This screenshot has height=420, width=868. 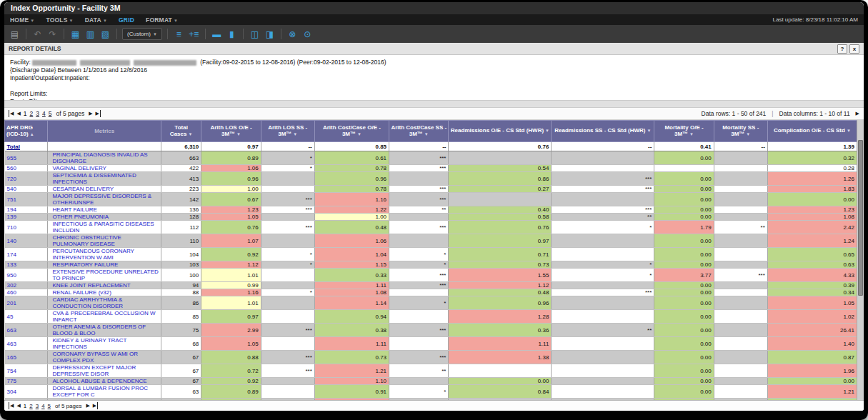 I want to click on row-height-icon: ≡, so click(x=179, y=34).